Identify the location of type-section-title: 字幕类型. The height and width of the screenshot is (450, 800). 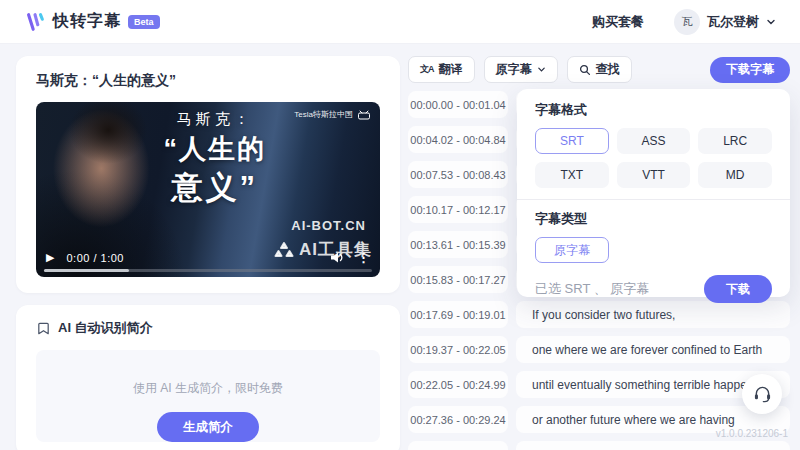
(654, 219).